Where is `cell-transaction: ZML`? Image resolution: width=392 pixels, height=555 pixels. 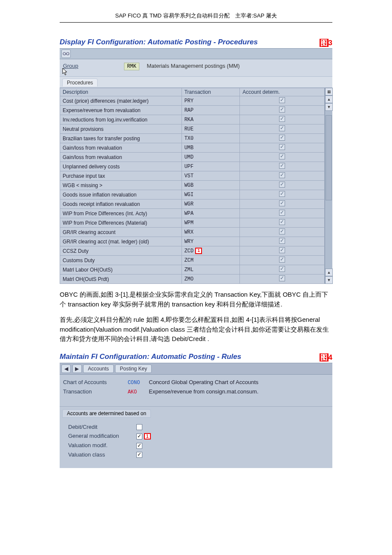 cell-transaction: ZML is located at coordinates (210, 270).